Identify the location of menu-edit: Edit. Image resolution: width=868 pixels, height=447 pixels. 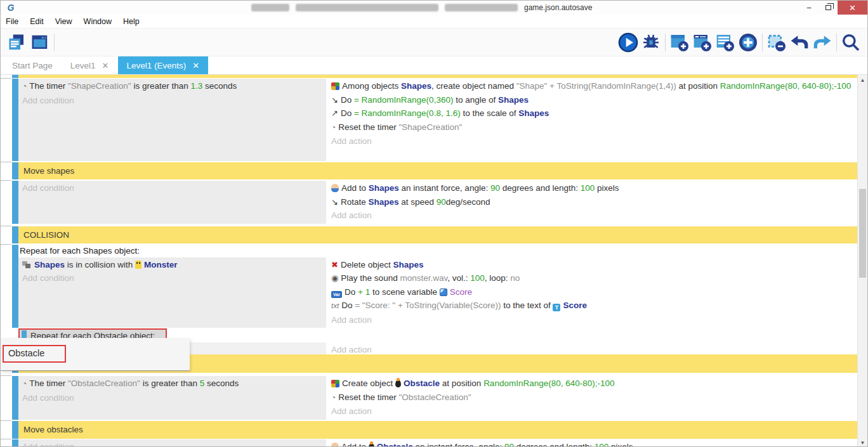
(37, 22).